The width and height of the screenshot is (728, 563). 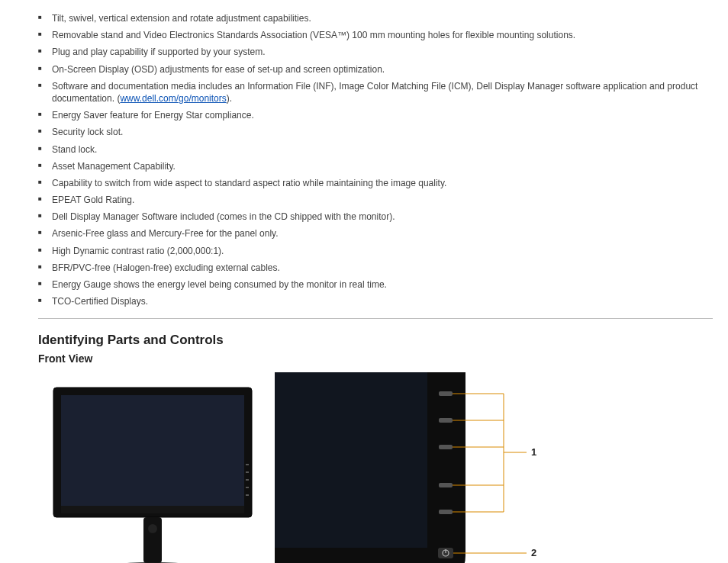 I want to click on list-item: Arsenic-Free glass and Mercury-Free for …, so click(x=375, y=233).